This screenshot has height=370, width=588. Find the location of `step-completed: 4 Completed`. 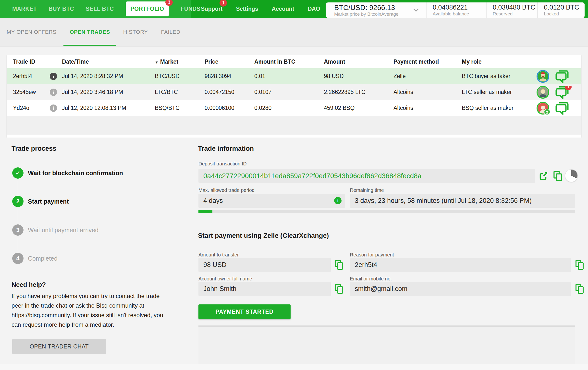

step-completed: 4 Completed is located at coordinates (35, 258).